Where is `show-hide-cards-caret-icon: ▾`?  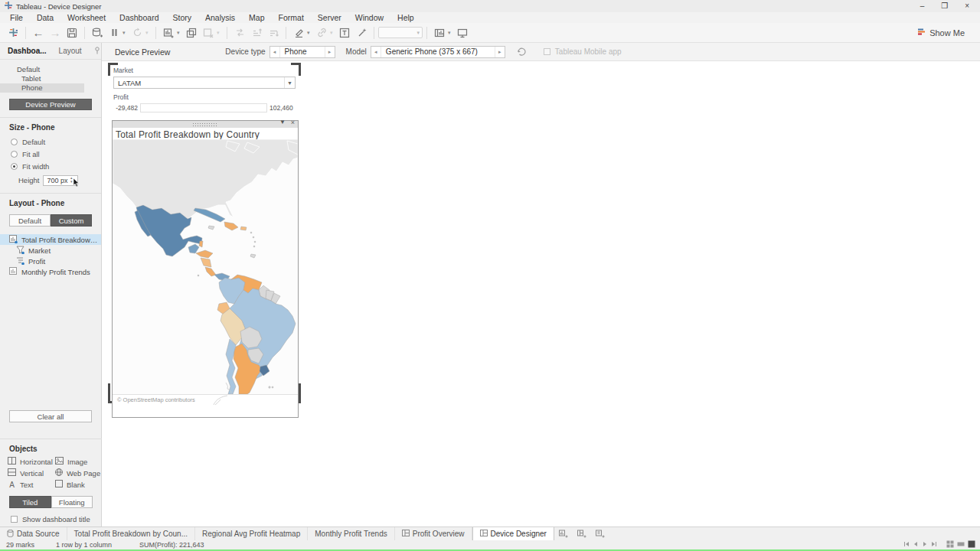
show-hide-cards-caret-icon: ▾ is located at coordinates (451, 33).